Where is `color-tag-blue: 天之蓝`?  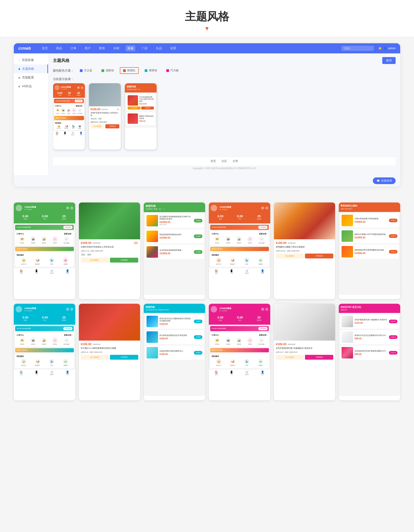 color-tag-blue: 天之蓝 is located at coordinates (86, 71).